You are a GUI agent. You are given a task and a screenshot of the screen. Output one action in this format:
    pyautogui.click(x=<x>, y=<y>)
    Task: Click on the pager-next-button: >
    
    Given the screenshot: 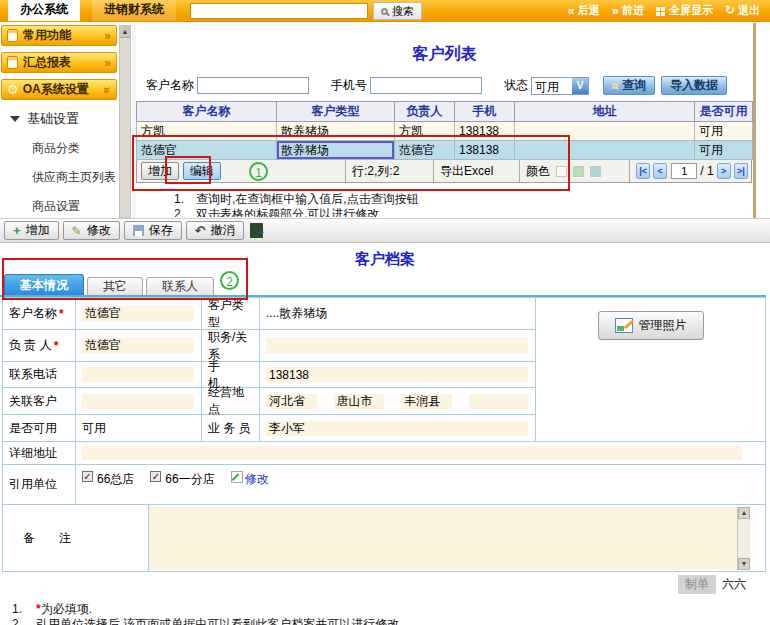 What is the action you would take?
    pyautogui.click(x=724, y=171)
    